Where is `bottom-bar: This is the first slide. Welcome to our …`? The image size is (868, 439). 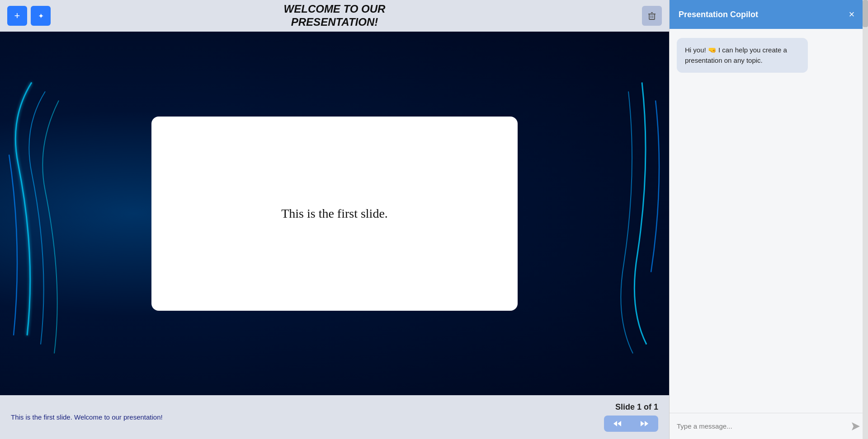
bottom-bar: This is the first slide. Welcome to our … is located at coordinates (335, 417).